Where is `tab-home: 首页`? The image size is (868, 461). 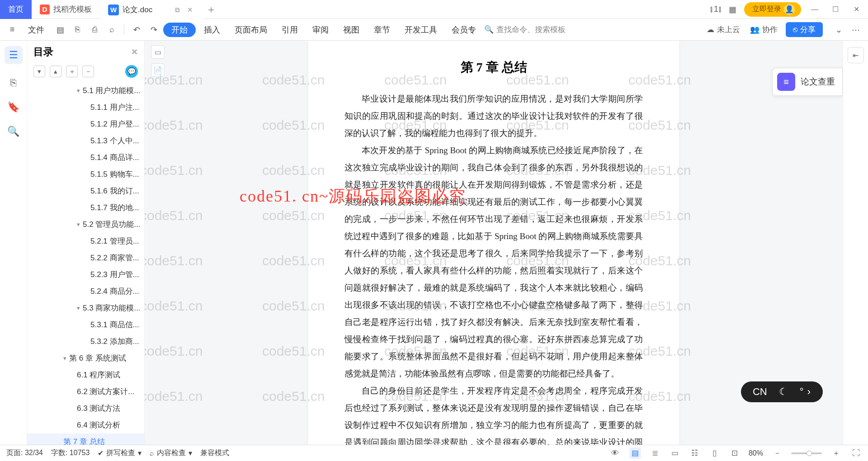 tab-home: 首页 is located at coordinates (16, 9).